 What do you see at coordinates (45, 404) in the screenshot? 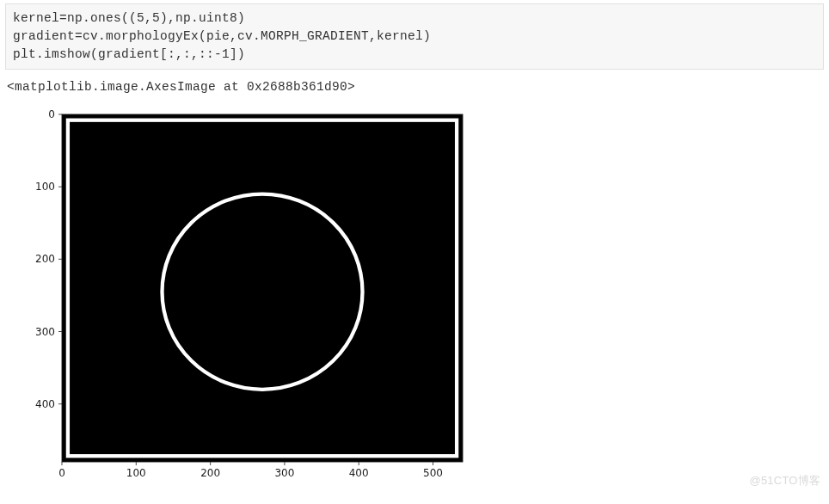
I see `y-tick-400: 400` at bounding box center [45, 404].